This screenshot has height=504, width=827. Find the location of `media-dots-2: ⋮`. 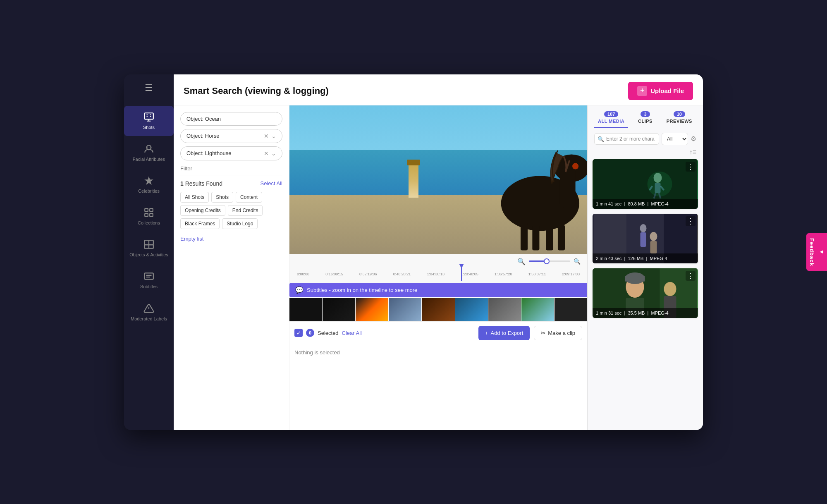

media-dots-2: ⋮ is located at coordinates (691, 221).